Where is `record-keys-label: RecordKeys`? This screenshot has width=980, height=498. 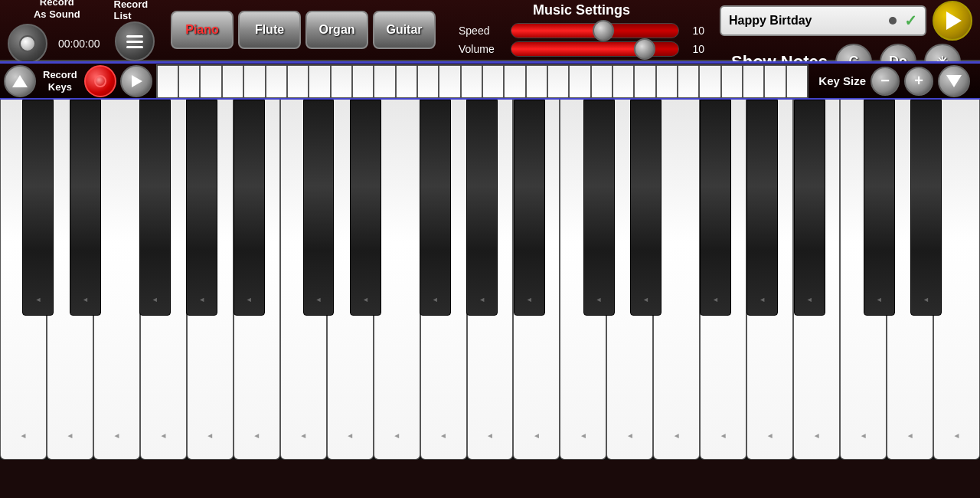
record-keys-label: RecordKeys is located at coordinates (60, 81).